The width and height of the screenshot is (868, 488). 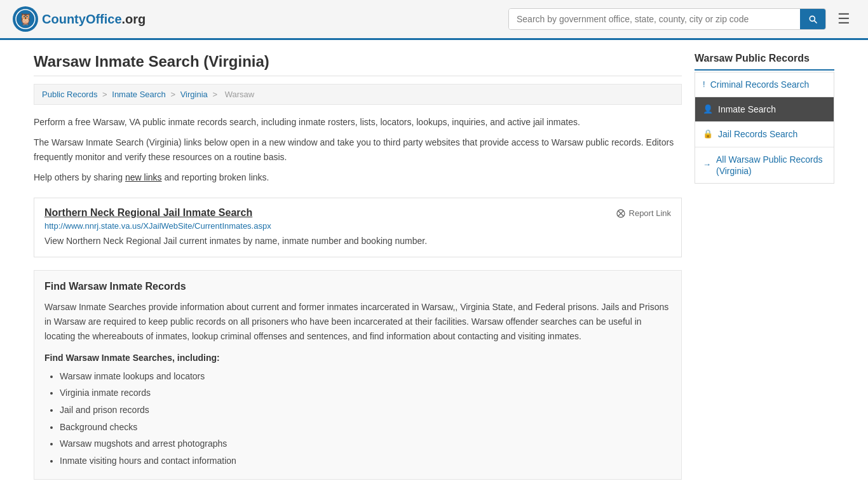 I want to click on record-description: View Northern Neck Regional Jail current…, so click(x=358, y=241).